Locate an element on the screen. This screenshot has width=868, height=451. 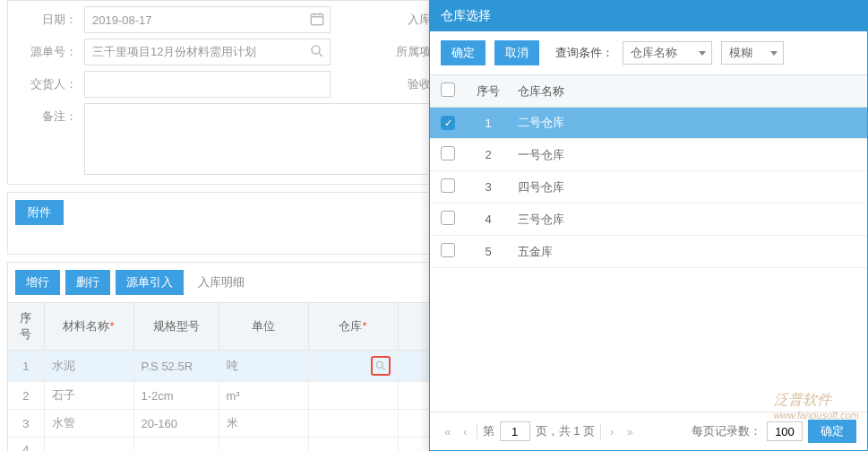
add-row-button: 增行 is located at coordinates (38, 282).